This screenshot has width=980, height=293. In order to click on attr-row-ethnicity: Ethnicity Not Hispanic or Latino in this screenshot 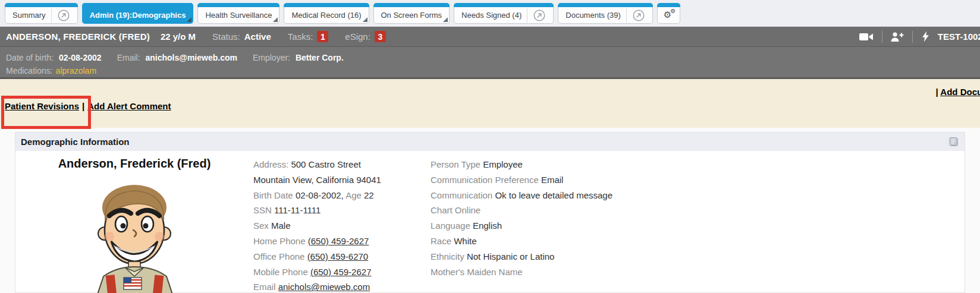, I will do `click(698, 257)`.